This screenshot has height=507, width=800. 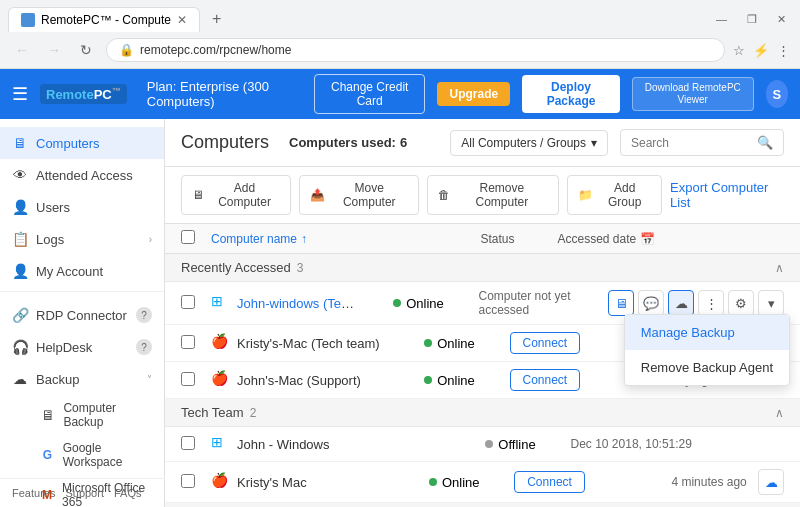 What do you see at coordinates (104, 20) in the screenshot?
I see `active-tab: RemotePC™ - Compute ✕` at bounding box center [104, 20].